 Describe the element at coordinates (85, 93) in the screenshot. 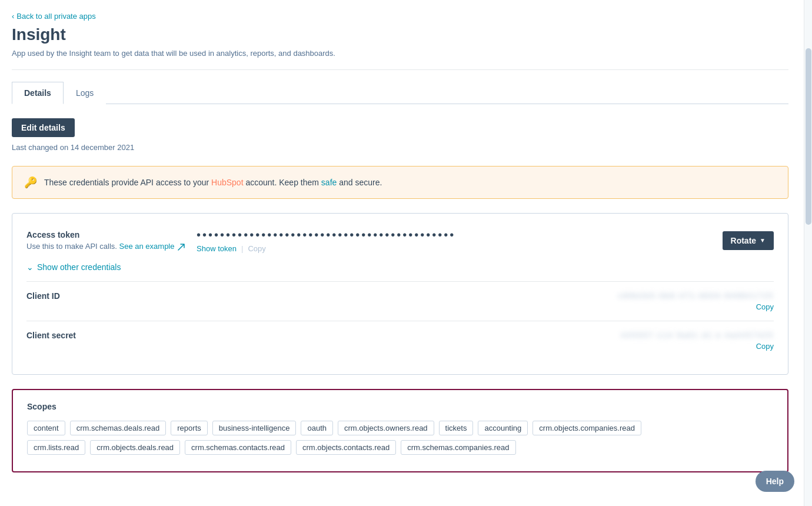

I see `tab-logs: Logs` at that location.